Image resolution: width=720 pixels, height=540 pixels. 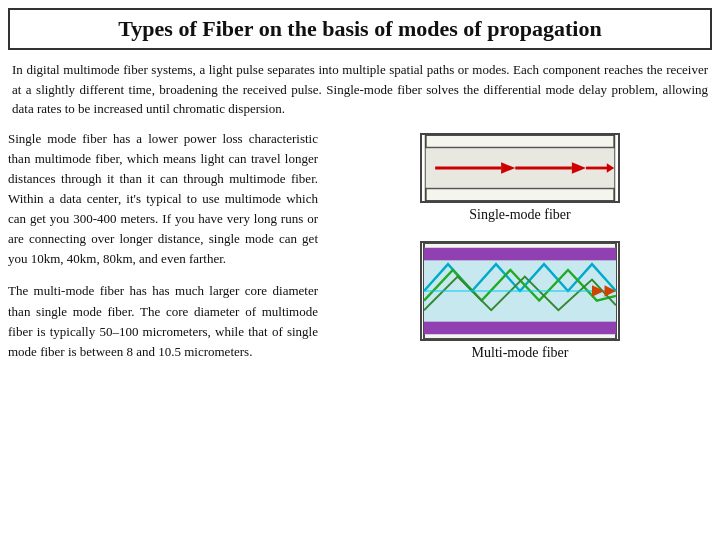 I want to click on multi-mode-block: Multi-mode fiber, so click(x=520, y=301).